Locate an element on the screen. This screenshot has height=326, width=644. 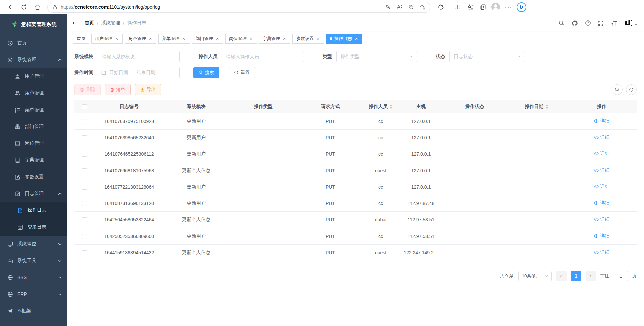
help-icon is located at coordinates (588, 23).